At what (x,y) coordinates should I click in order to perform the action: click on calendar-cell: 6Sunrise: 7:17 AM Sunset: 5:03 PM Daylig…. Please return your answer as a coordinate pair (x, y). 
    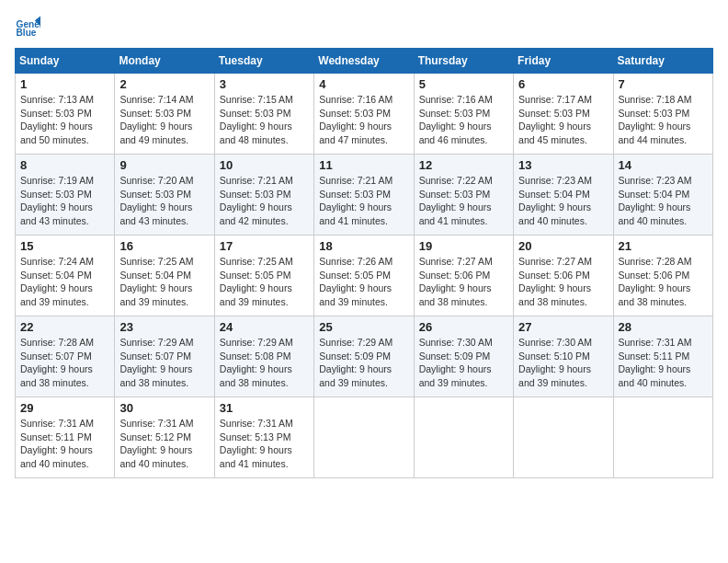
    Looking at the image, I should click on (563, 114).